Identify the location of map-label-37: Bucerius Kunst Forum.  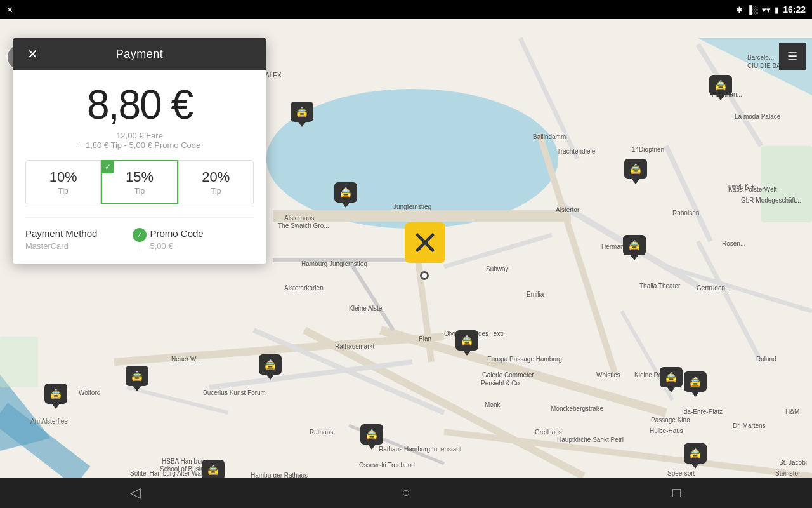
(235, 392).